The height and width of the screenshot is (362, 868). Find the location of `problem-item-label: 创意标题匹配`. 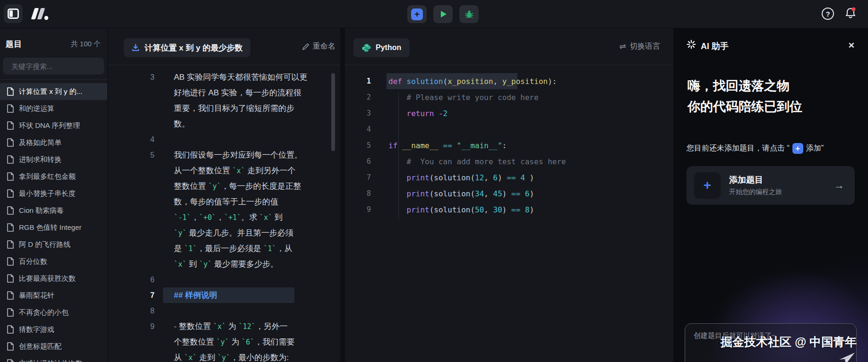

problem-item-label: 创意标题匹配 is located at coordinates (40, 346).